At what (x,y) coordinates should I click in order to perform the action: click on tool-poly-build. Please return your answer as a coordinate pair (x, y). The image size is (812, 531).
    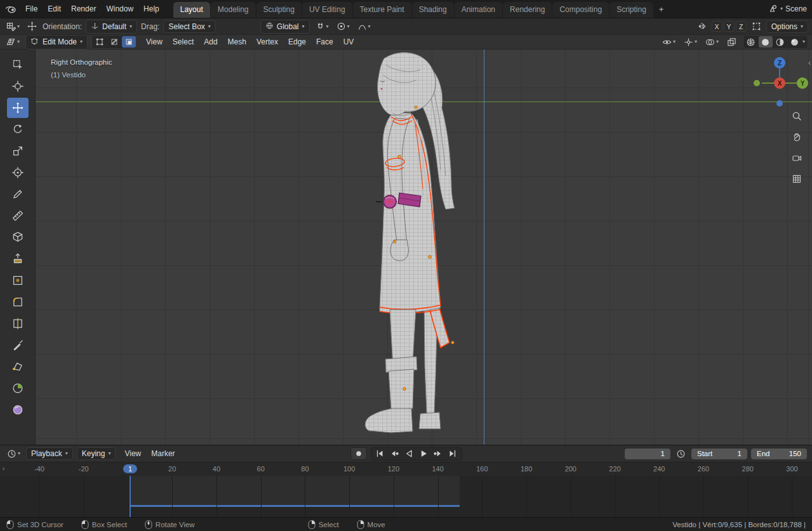
    Looking at the image, I should click on (18, 367).